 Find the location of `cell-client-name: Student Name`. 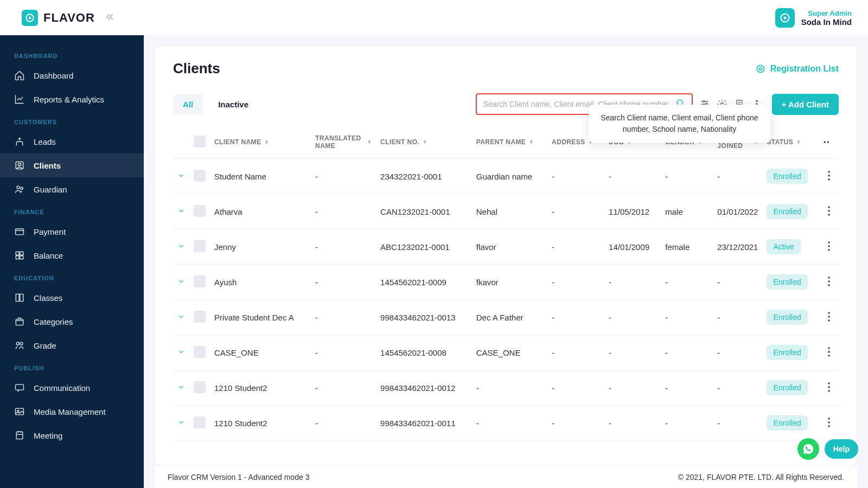

cell-client-name: Student Name is located at coordinates (260, 177).